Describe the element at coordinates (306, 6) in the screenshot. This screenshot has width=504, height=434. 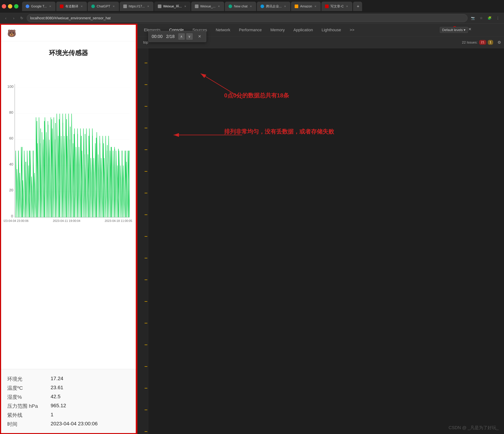
I see `tab-amazon: Amazon ✕` at that location.